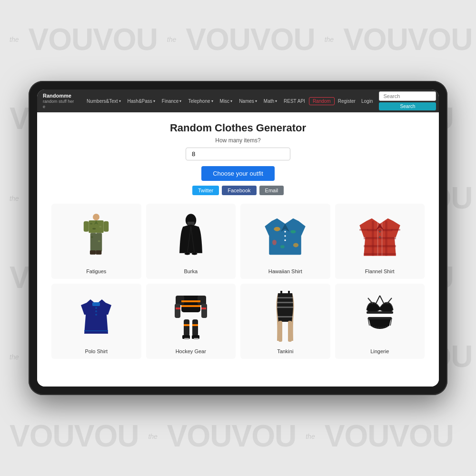 The width and height of the screenshot is (476, 476). Describe the element at coordinates (104, 101) in the screenshot. I see `nav-numbers-text: Numbers&Text ▾` at that location.